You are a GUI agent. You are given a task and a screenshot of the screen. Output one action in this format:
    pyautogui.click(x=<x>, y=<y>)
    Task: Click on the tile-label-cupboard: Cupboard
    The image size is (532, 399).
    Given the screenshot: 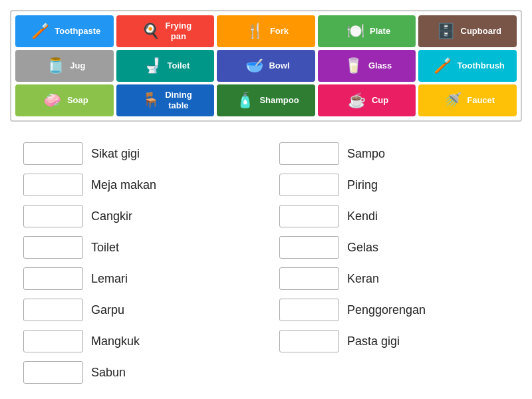 What is the action you would take?
    pyautogui.click(x=481, y=31)
    